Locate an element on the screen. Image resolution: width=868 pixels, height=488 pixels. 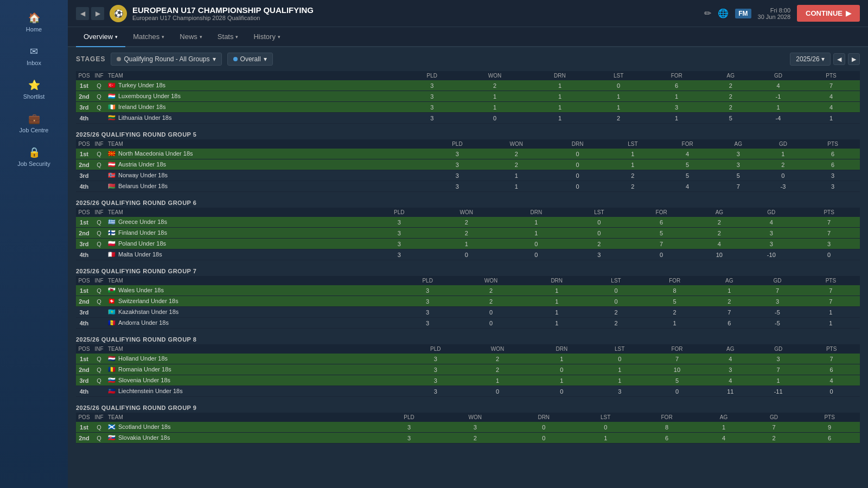
qualifying-round-button: Qualifying Round - All Groups ▾ is located at coordinates (166, 59).